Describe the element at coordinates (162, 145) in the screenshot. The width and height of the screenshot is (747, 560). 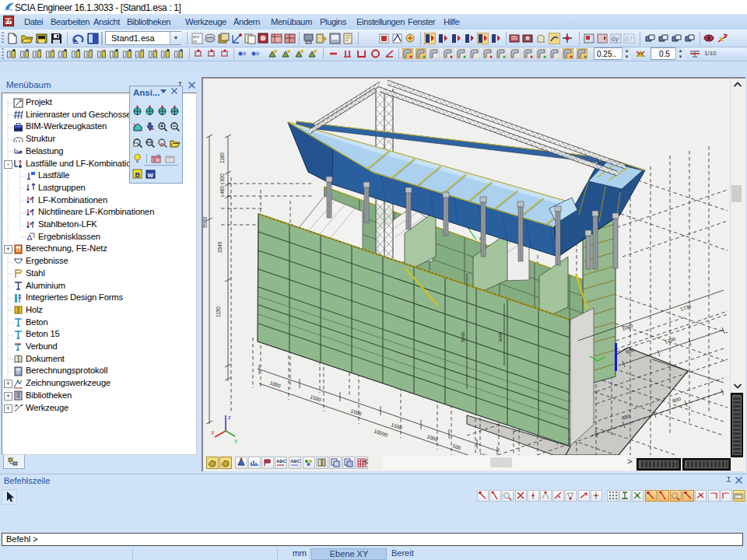
I see `svg-text: R` at that location.